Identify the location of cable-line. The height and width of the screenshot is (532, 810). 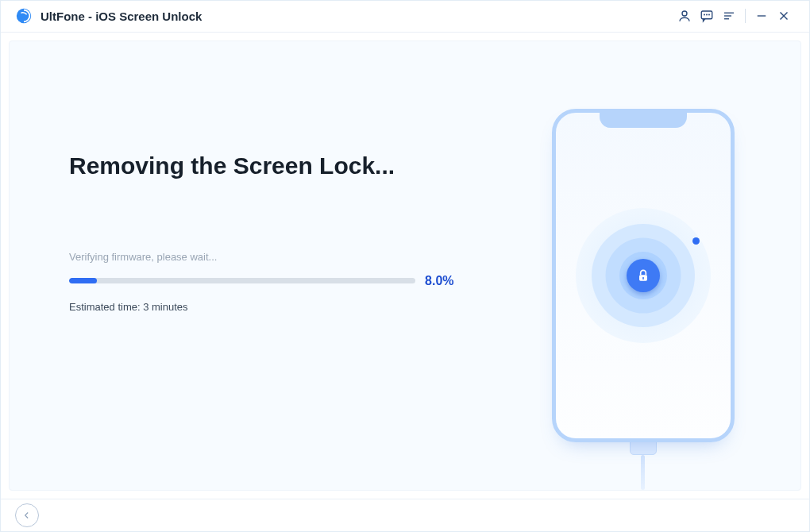
(643, 472).